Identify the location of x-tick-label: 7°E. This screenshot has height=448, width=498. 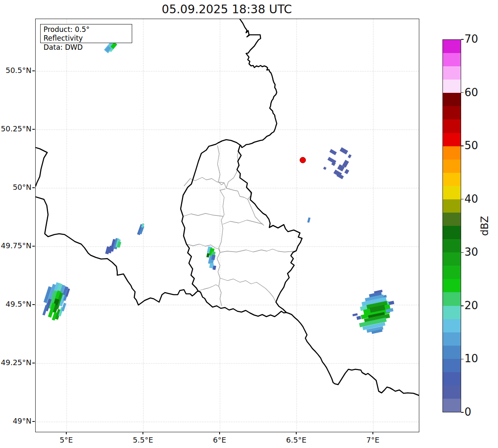
(373, 440).